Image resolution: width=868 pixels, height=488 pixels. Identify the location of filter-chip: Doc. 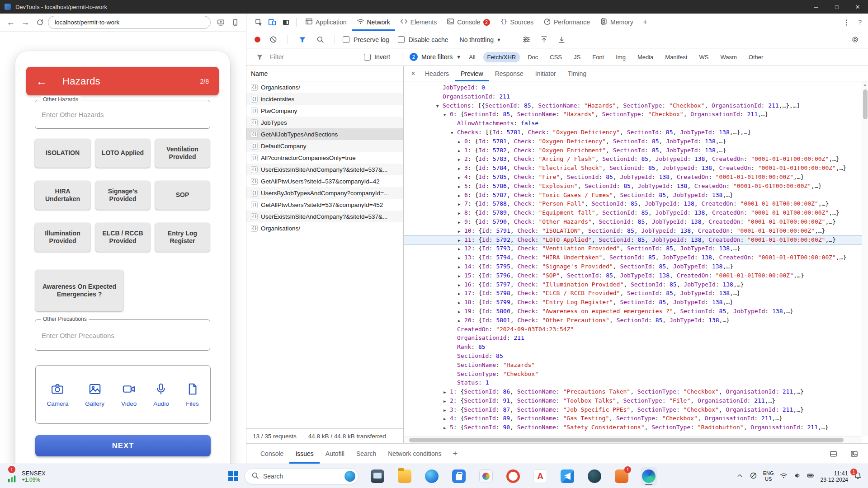
(533, 57).